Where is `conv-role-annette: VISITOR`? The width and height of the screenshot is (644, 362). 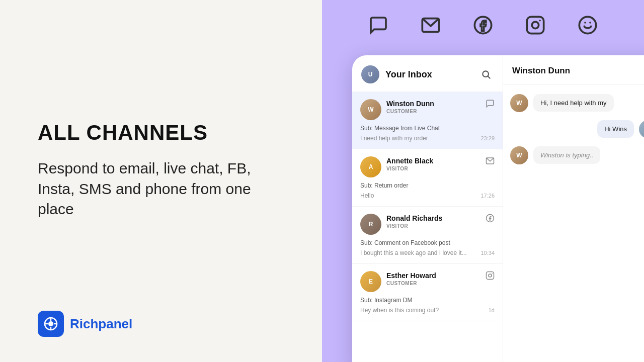
conv-role-annette: VISITOR is located at coordinates (441, 169).